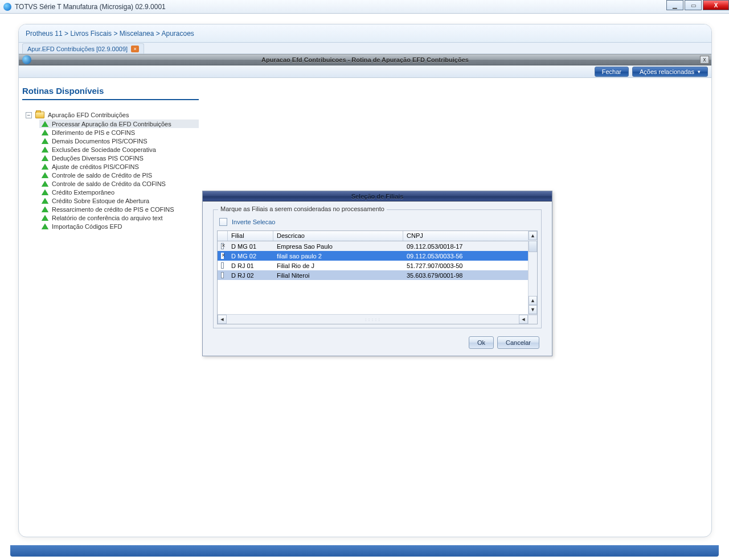 This screenshot has width=729, height=560. I want to click on table-row: D MG 01Empresa Sao Paulo09.112.053/0018-…, so click(377, 246).